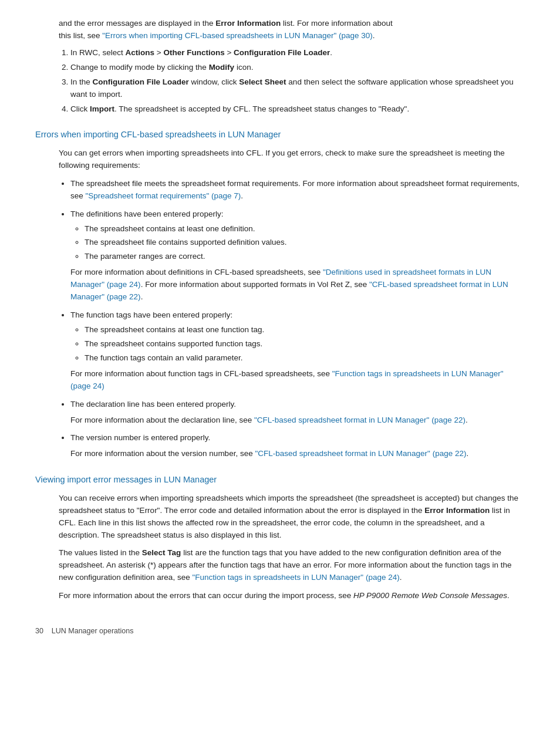  What do you see at coordinates (305, 344) in the screenshot?
I see `sub-bullet-3-2: The spreadsheet contains supported funct…` at bounding box center [305, 344].